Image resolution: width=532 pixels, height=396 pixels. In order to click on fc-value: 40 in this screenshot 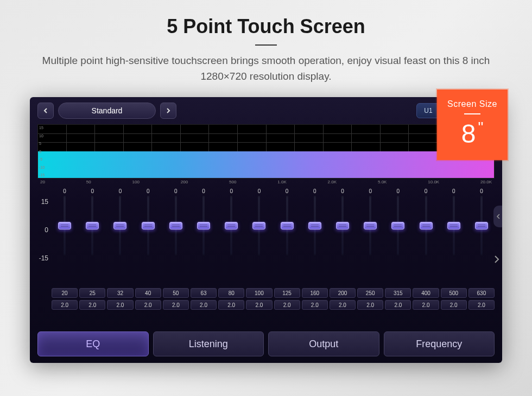, I will do `click(148, 293)`.